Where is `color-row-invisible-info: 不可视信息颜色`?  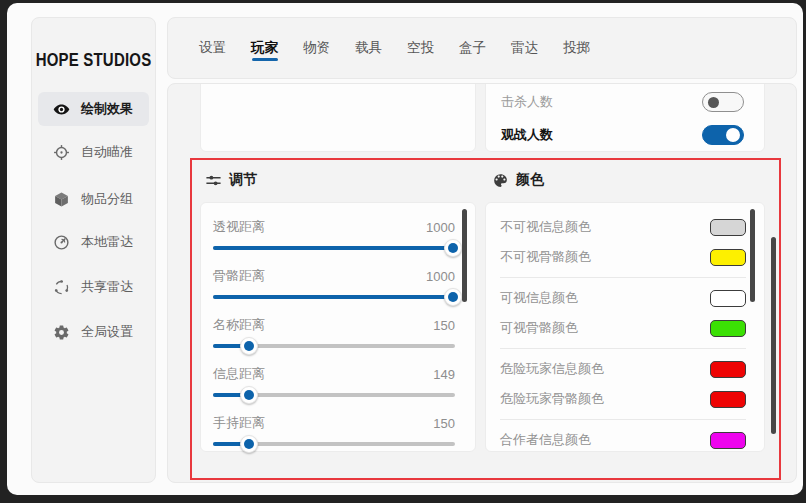
color-row-invisible-info: 不可视信息颜色 is located at coordinates (623, 227).